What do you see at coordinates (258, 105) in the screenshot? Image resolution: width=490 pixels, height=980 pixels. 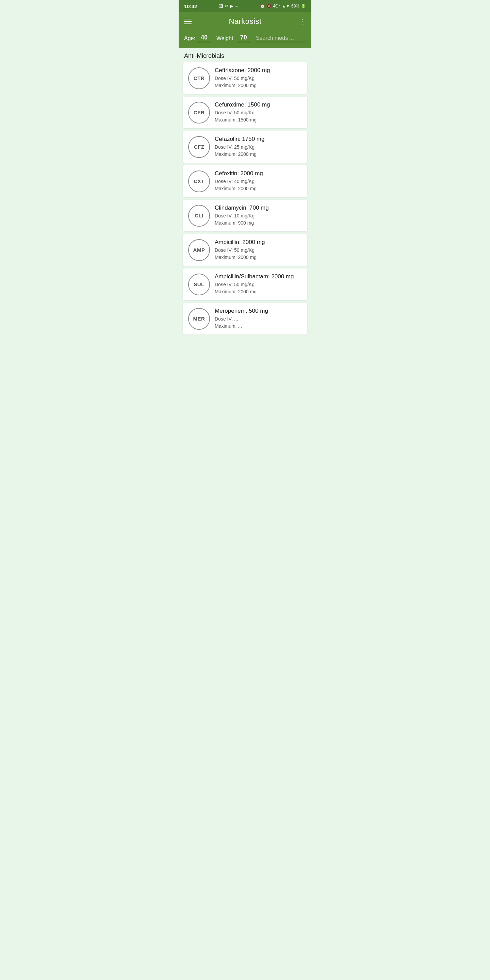 I see `med-name: Cefuroxime: 1500 mg` at bounding box center [258, 105].